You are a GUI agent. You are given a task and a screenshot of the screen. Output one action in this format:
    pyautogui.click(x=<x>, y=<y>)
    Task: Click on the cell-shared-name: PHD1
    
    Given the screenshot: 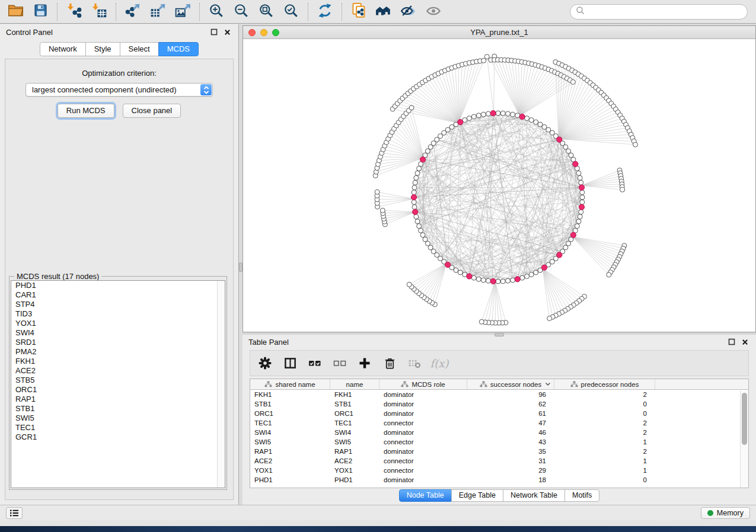 What is the action you would take?
    pyautogui.click(x=291, y=480)
    